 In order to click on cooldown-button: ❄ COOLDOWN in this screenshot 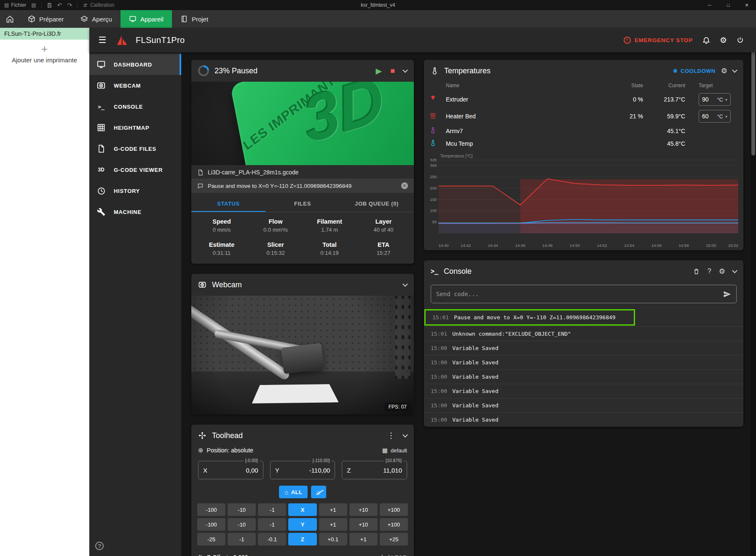, I will do `click(694, 71)`.